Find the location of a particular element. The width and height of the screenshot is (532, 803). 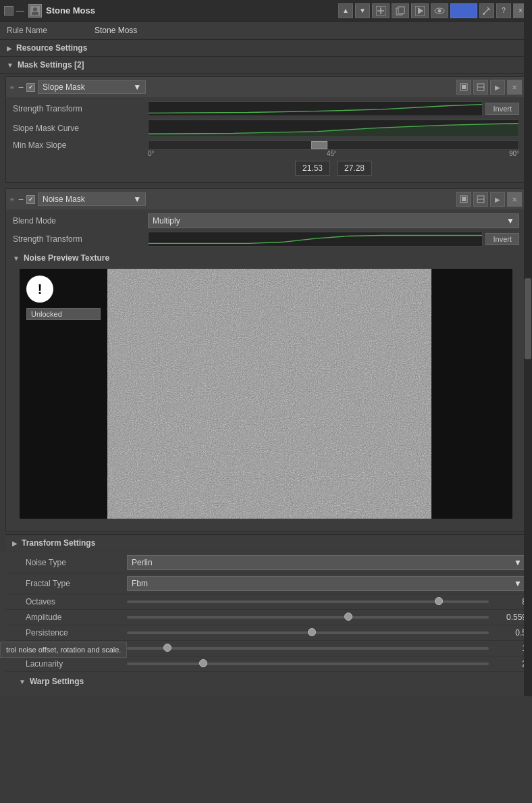

slope-strength-curve is located at coordinates (315, 109).